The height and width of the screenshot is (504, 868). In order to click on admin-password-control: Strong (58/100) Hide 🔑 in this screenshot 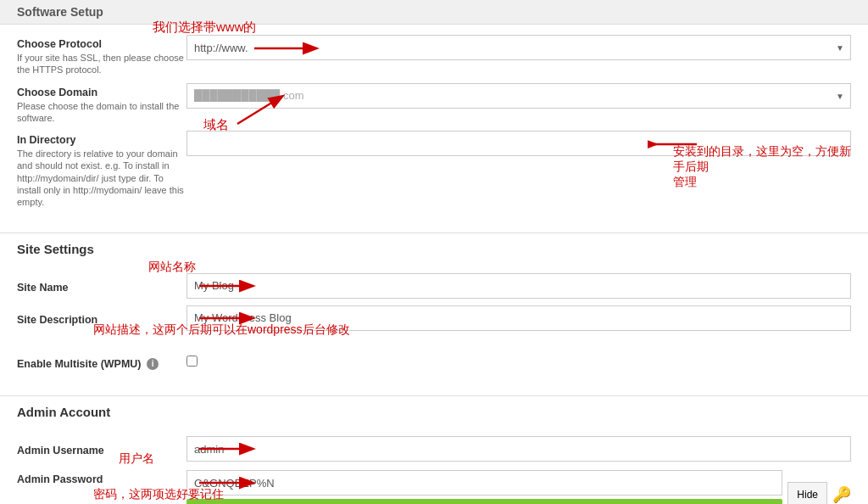, I will do `click(519, 487)`.